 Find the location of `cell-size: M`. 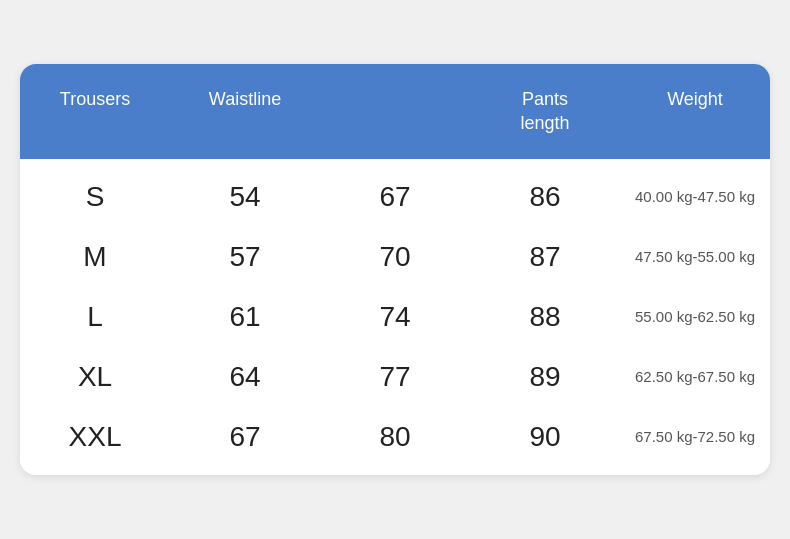

cell-size: M is located at coordinates (95, 257).